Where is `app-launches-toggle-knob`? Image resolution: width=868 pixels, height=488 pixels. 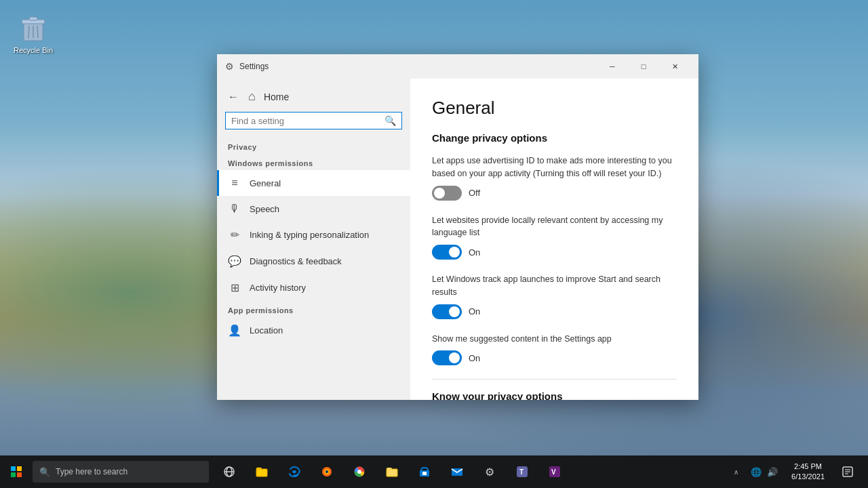 app-launches-toggle-knob is located at coordinates (454, 312).